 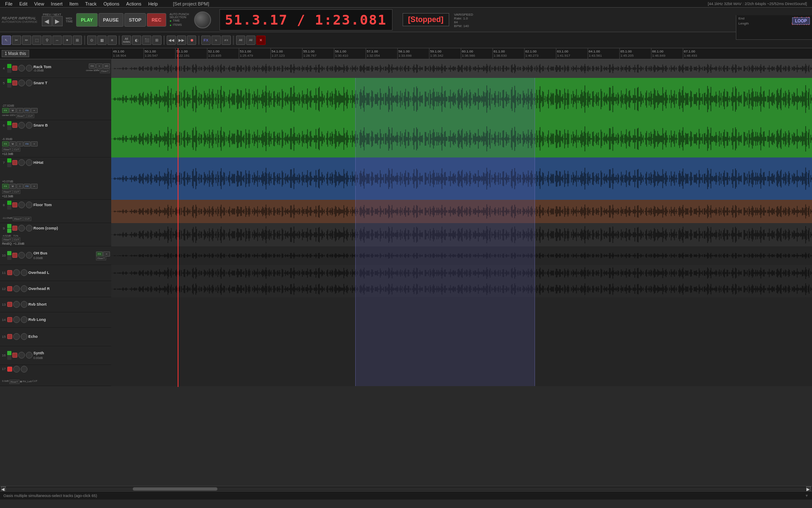 I want to click on track-6-env: ≈, so click(x=34, y=144).